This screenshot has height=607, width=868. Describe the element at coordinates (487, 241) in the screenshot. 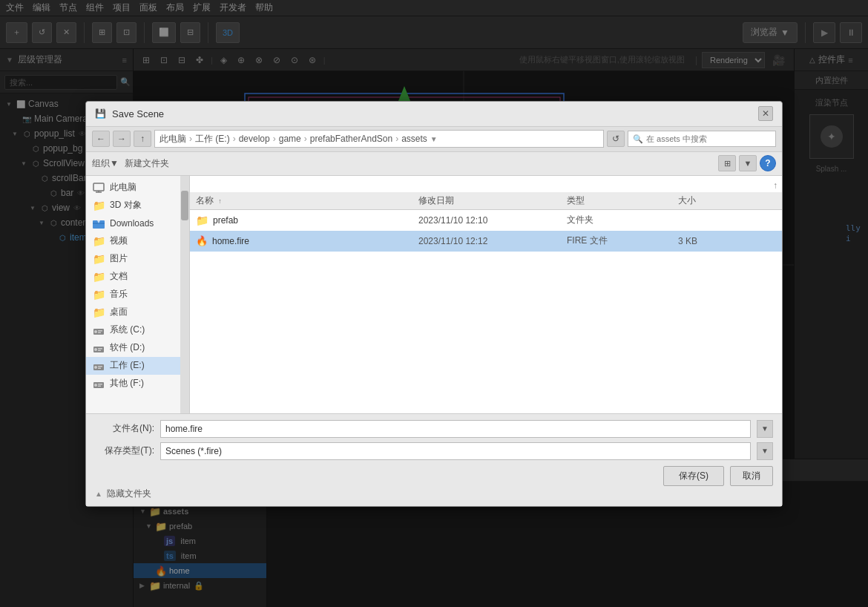

I see `file-date-home: 2023/11/10 12:12` at that location.